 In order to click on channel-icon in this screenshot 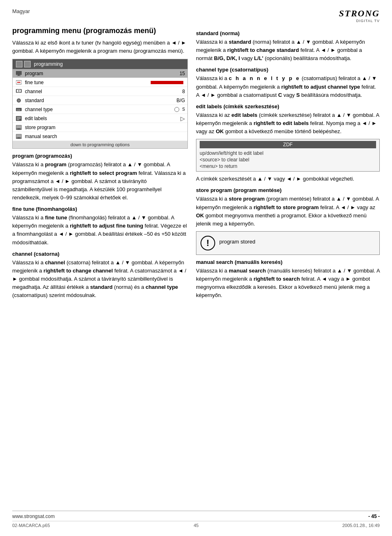, I will do `click(19, 92)`.